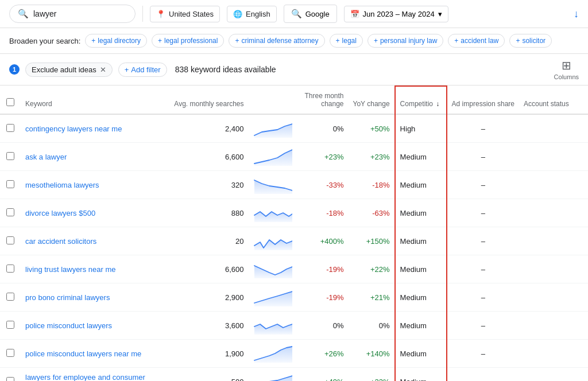 This screenshot has height=381, width=588. Describe the element at coordinates (72, 14) in the screenshot. I see `search-box: 🔍` at that location.